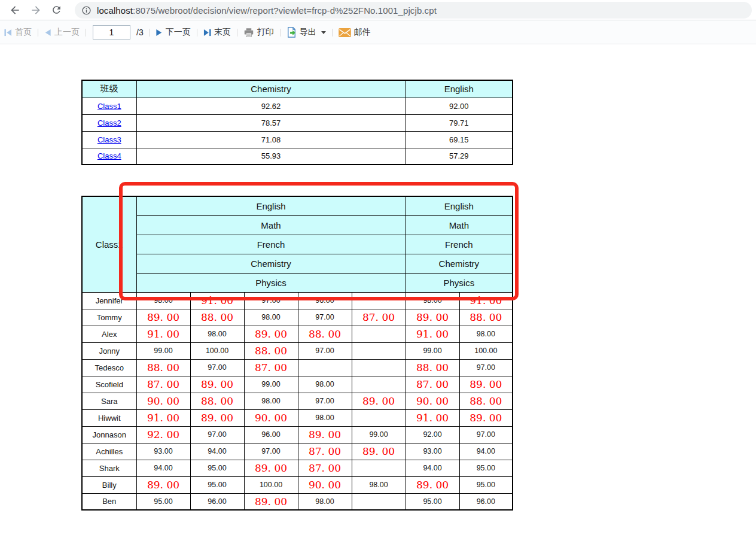 Image resolution: width=756 pixels, height=556 pixels. I want to click on browser-chrome: localhost:8075/webroot/decision/view/rep…, so click(378, 10).